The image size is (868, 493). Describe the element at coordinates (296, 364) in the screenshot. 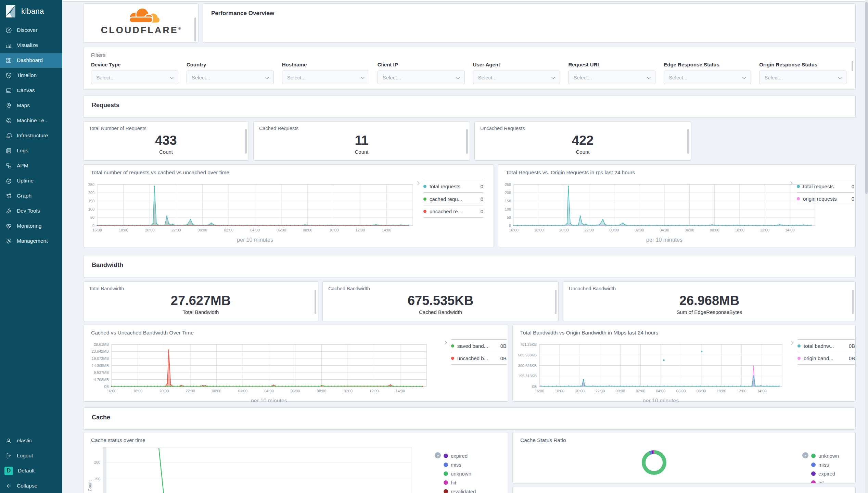

I see `chart-plot: 0B4.768MB9.537MB14.305MB19.073MB23.842MB…` at that location.